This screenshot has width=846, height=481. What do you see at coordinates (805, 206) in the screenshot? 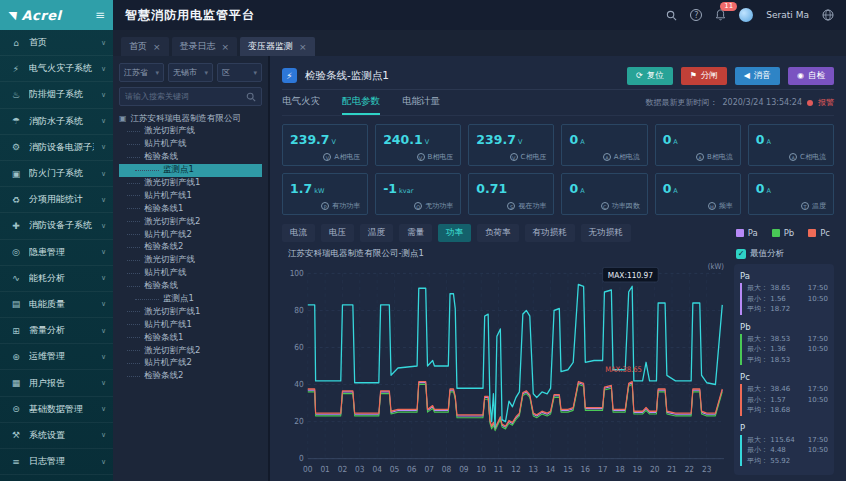
I see `parameter-icon: T` at bounding box center [805, 206].